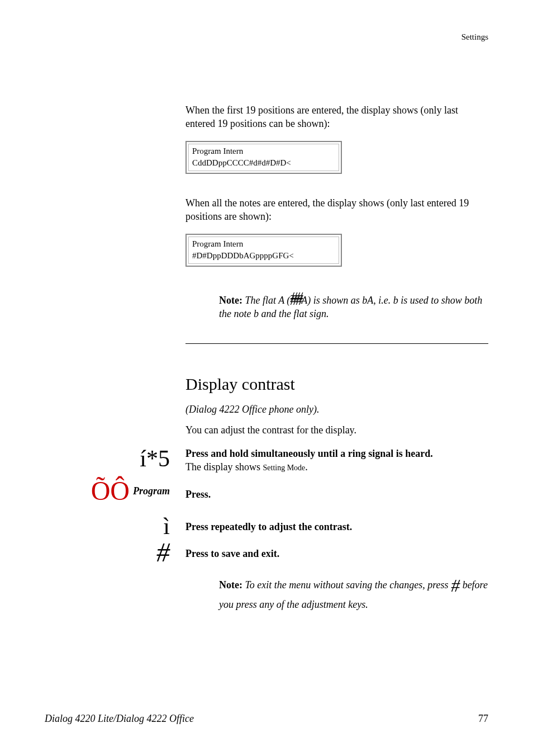 This screenshot has height=756, width=533. What do you see at coordinates (111, 491) in the screenshot?
I see `program-key-glyph: ÕÔ` at bounding box center [111, 491].